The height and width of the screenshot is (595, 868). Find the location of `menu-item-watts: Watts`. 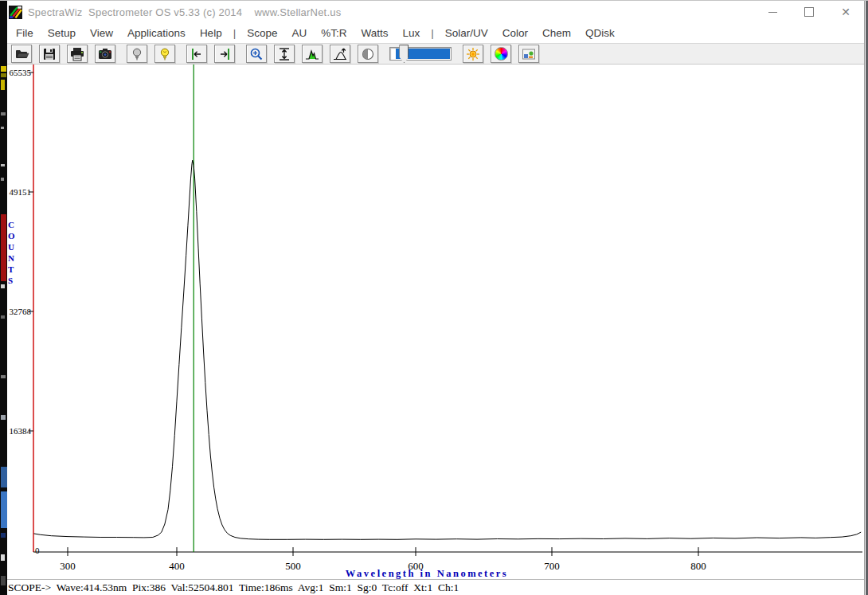

menu-item-watts: Watts is located at coordinates (374, 33).